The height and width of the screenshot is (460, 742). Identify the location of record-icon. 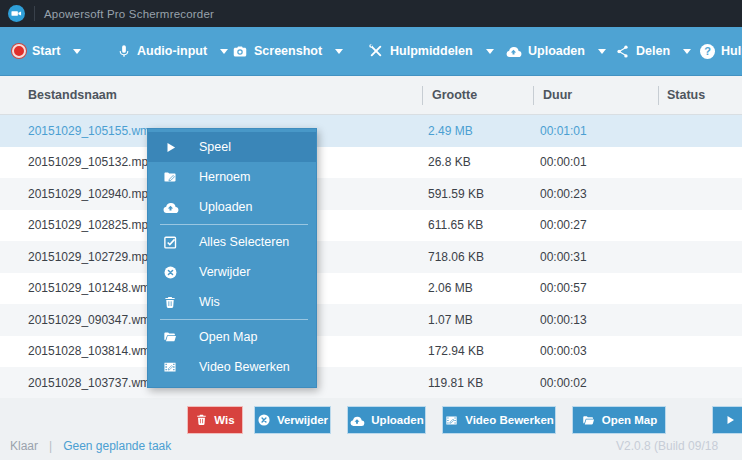
(19, 51).